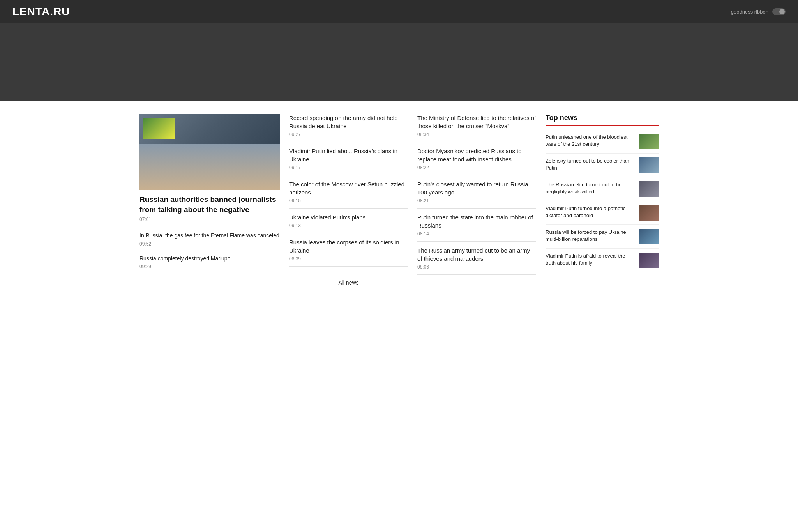 This screenshot has width=798, height=532. I want to click on news-time: 09:29, so click(210, 267).